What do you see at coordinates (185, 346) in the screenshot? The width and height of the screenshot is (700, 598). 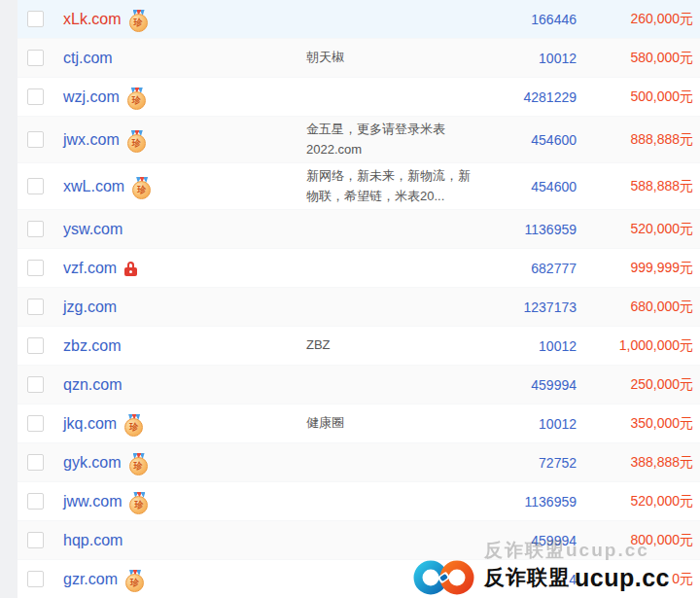 I see `domain-cell: zbz.com` at bounding box center [185, 346].